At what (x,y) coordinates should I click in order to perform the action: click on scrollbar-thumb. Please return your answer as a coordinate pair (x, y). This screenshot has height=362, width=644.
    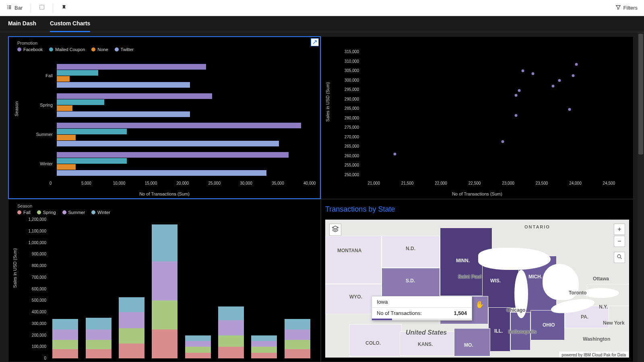
    Looking at the image, I should click on (641, 94).